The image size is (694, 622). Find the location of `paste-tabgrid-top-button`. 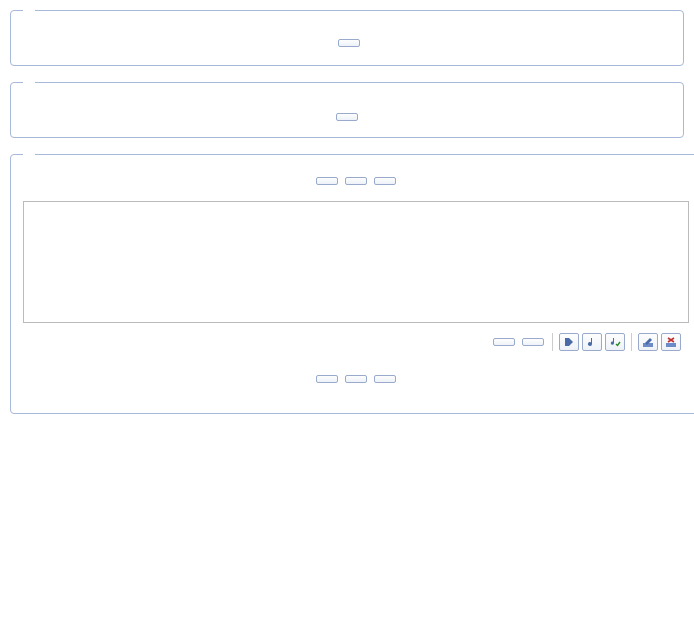

paste-tabgrid-top-button is located at coordinates (385, 181).